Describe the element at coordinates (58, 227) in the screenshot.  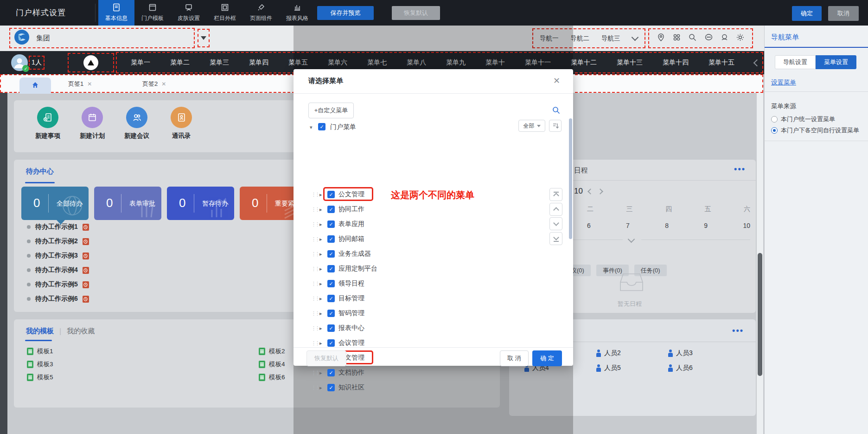
I see `todo-list-item: 待办工作示例1` at that location.